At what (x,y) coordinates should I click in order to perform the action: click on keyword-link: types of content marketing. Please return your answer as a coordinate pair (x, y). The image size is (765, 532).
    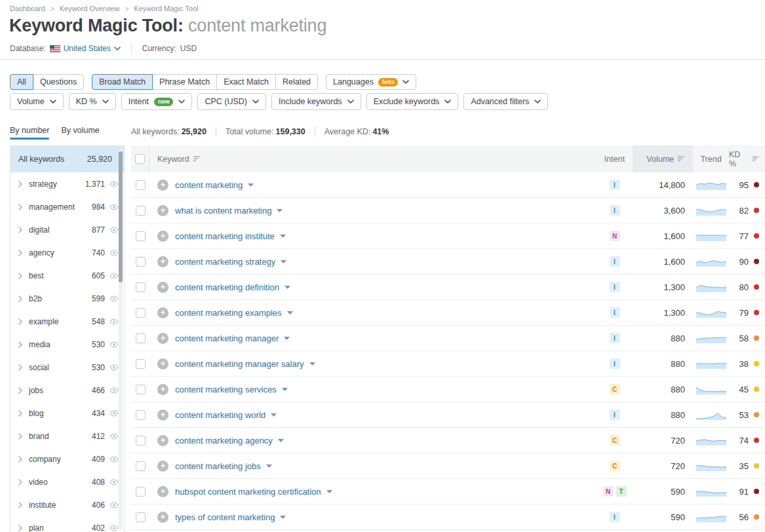
    Looking at the image, I should click on (225, 518).